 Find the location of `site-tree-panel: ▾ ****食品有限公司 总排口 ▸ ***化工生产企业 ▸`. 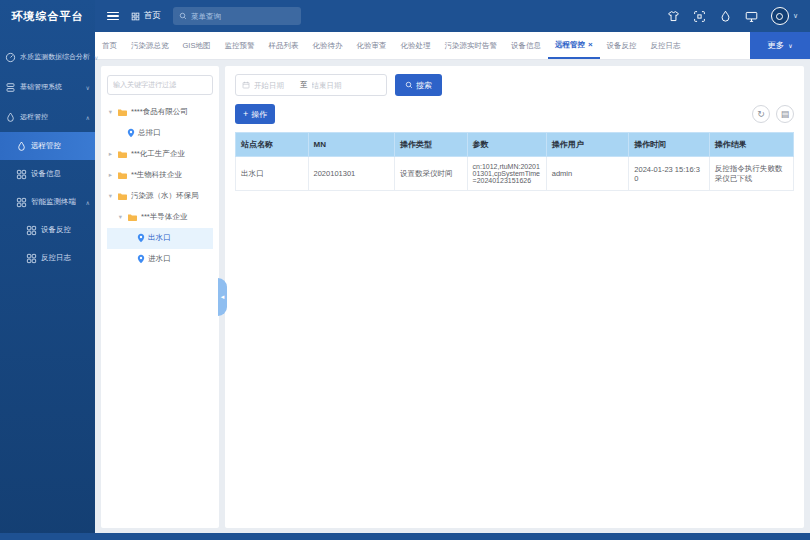

site-tree-panel: ▾ ****食品有限公司 总排口 ▸ ***化工生产企业 ▸ is located at coordinates (160, 297).